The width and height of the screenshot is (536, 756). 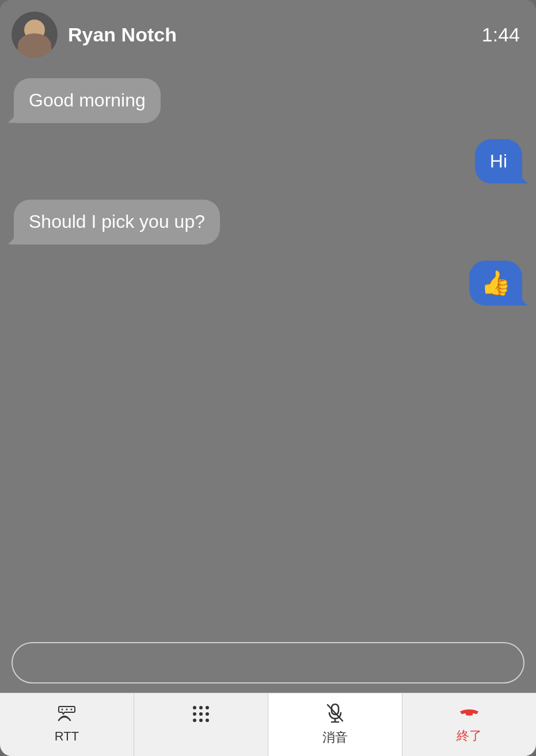 What do you see at coordinates (335, 715) in the screenshot?
I see `mute-icon` at bounding box center [335, 715].